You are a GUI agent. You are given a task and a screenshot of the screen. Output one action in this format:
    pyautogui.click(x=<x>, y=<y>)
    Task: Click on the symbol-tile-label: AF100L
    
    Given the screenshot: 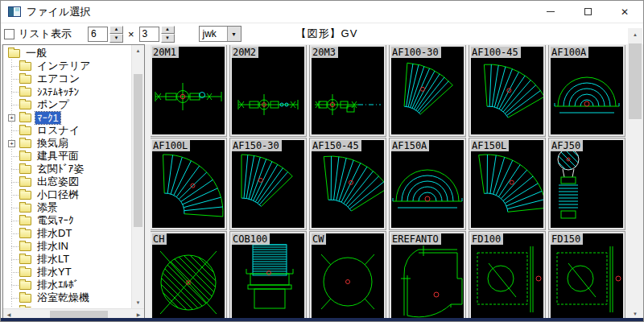 What is the action you would take?
    pyautogui.click(x=171, y=146)
    